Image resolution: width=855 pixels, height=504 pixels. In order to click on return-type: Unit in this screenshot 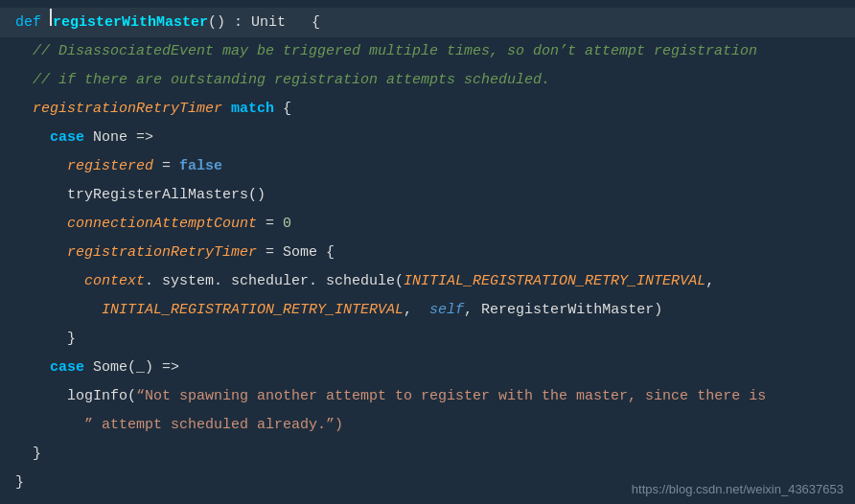, I will do `click(268, 23)`.